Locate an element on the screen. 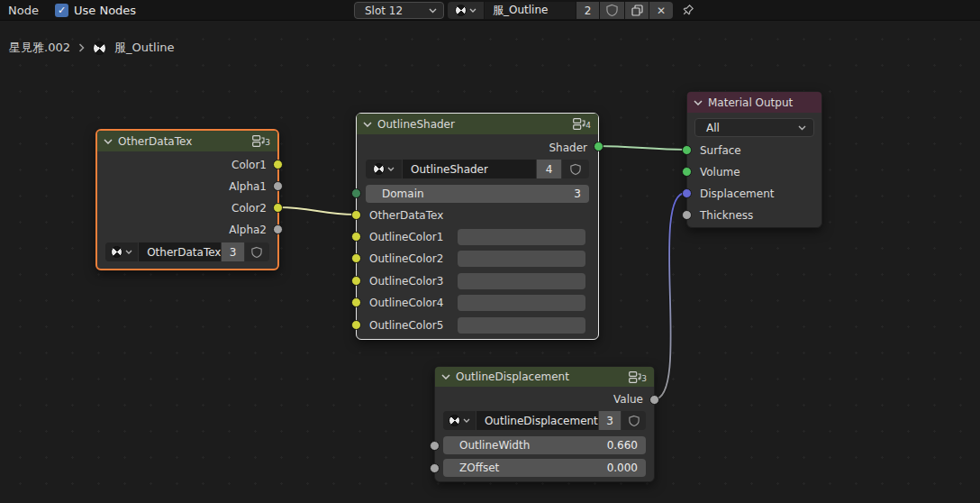 This screenshot has height=503, width=980. socket-thickness-input is located at coordinates (686, 215).